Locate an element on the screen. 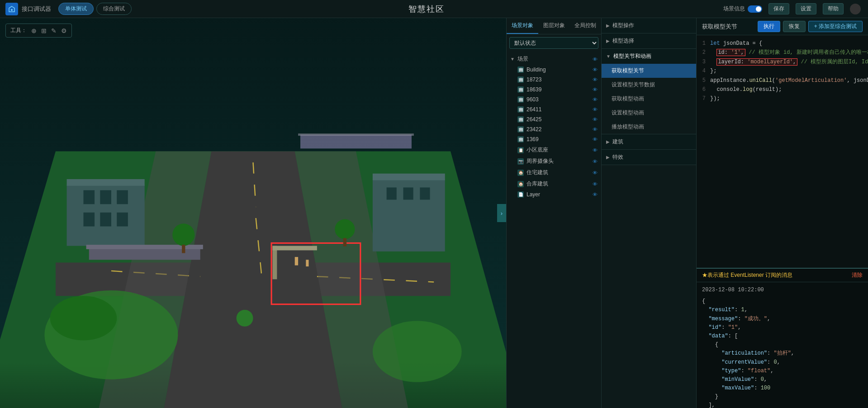 The height and width of the screenshot is (408, 868). tree-item-1369: 🏢 1369 👁 is located at coordinates (554, 139).